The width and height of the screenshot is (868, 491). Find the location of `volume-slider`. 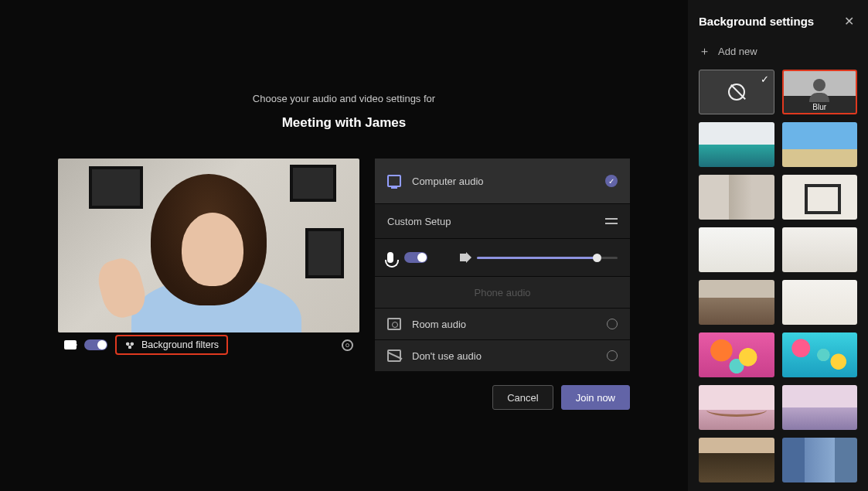

volume-slider is located at coordinates (547, 258).